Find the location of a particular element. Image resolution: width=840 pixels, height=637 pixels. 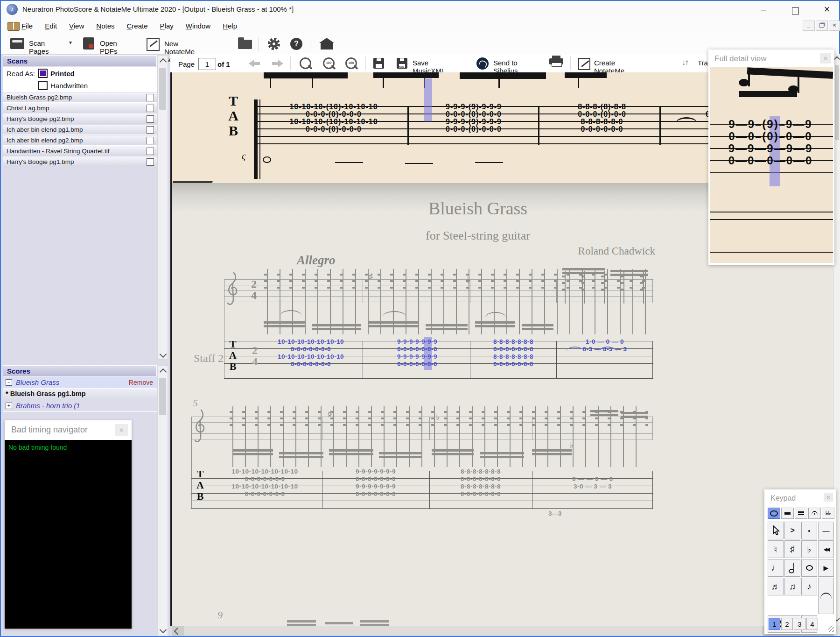

score-item-row: − Blueish Grass Remove is located at coordinates (80, 383).